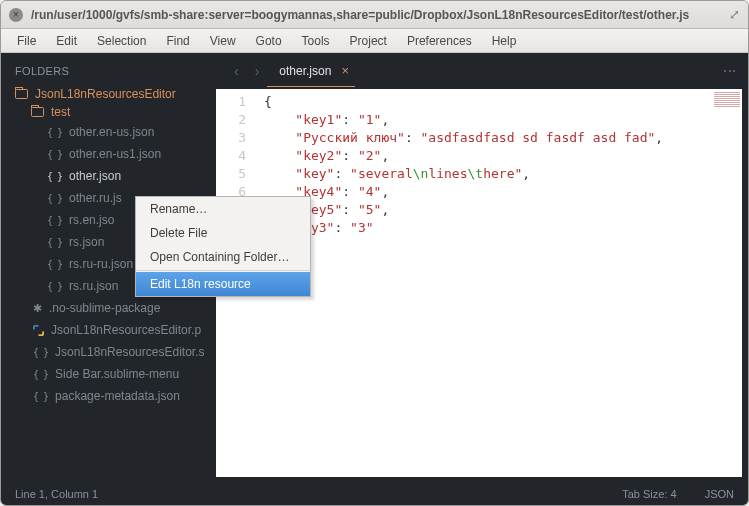 This screenshot has height=506, width=749. What do you see at coordinates (108, 112) in the screenshot?
I see `folder-test: test` at bounding box center [108, 112].